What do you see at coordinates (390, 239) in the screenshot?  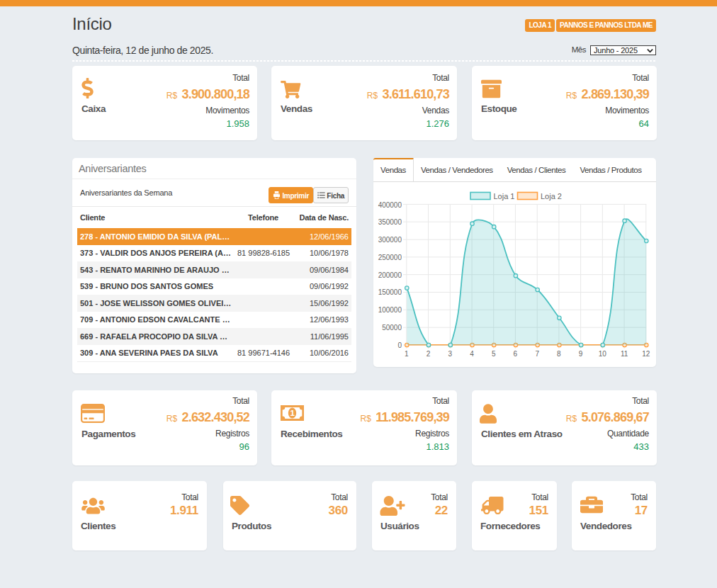 I see `svg-text: 300000` at bounding box center [390, 239].